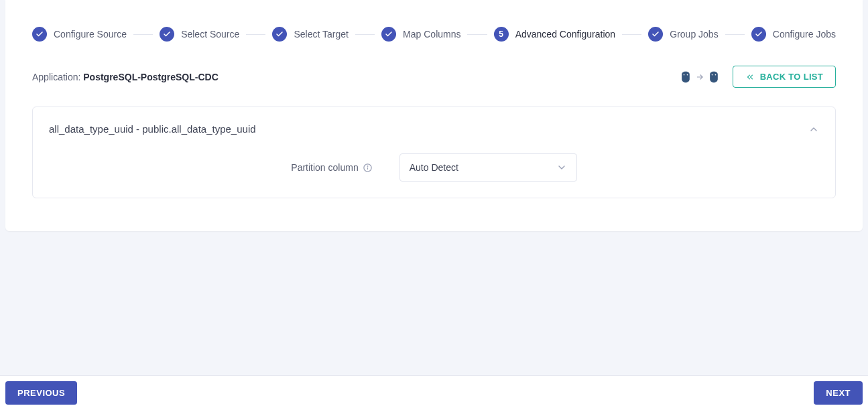 Image resolution: width=868 pixels, height=410 pixels. What do you see at coordinates (150, 77) in the screenshot?
I see `application-name: PostgreSQL-PostgreSQL-CDC` at bounding box center [150, 77].